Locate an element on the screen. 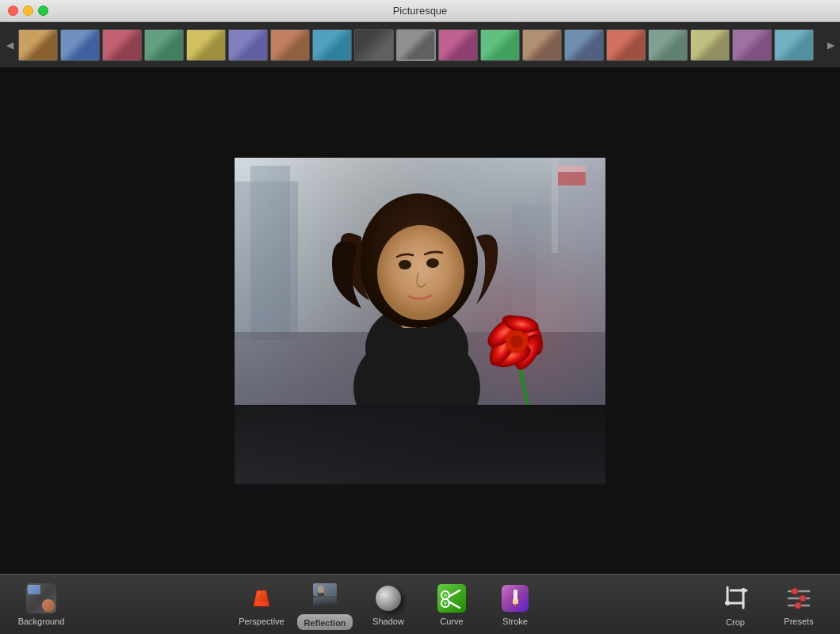  background-icon is located at coordinates (41, 598).